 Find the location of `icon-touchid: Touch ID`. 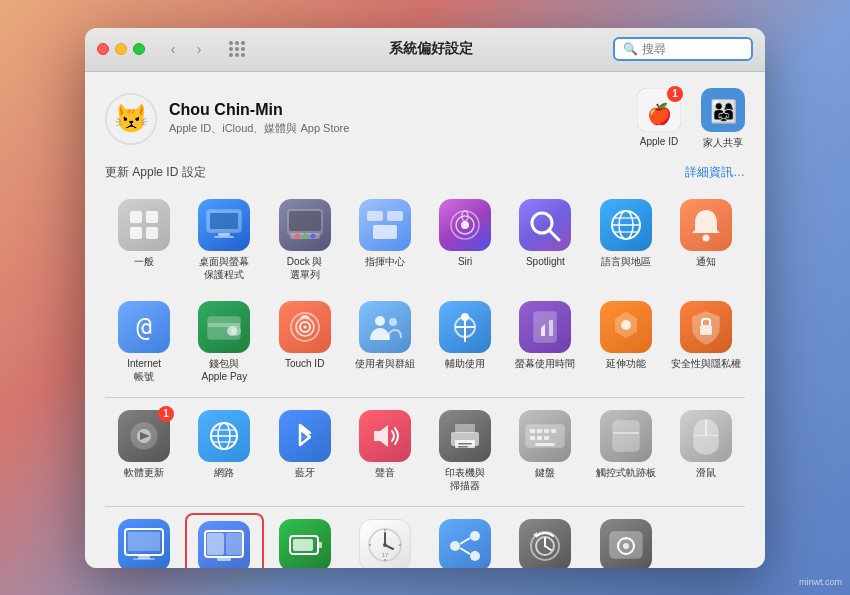

icon-touchid: Touch ID is located at coordinates (305, 342).